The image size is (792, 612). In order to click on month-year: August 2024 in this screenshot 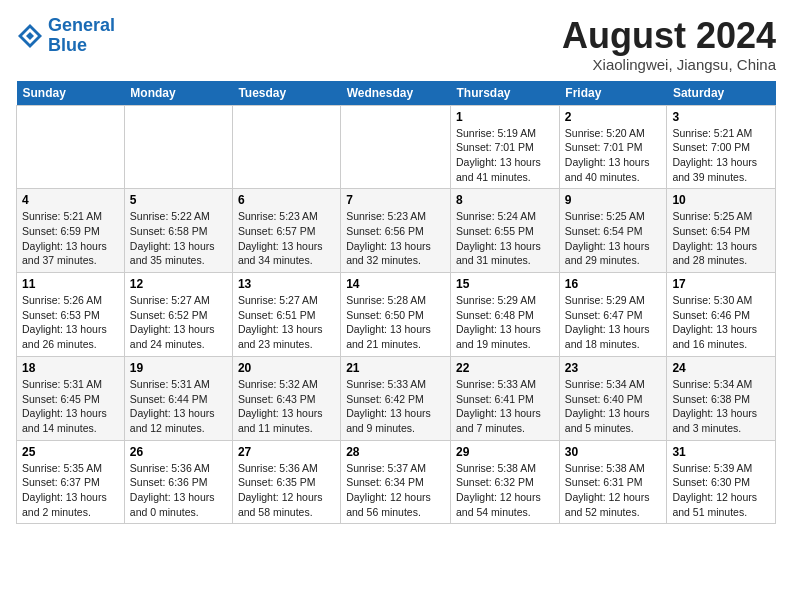, I will do `click(669, 36)`.